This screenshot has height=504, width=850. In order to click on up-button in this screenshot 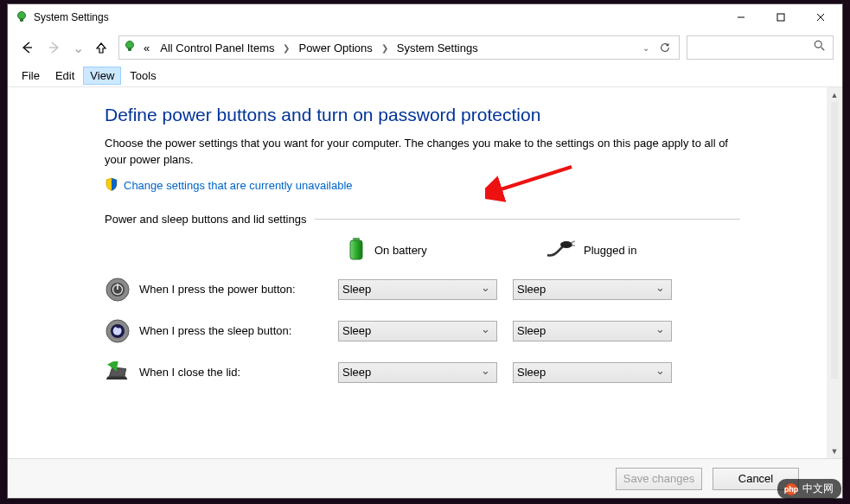, I will do `click(101, 48)`.